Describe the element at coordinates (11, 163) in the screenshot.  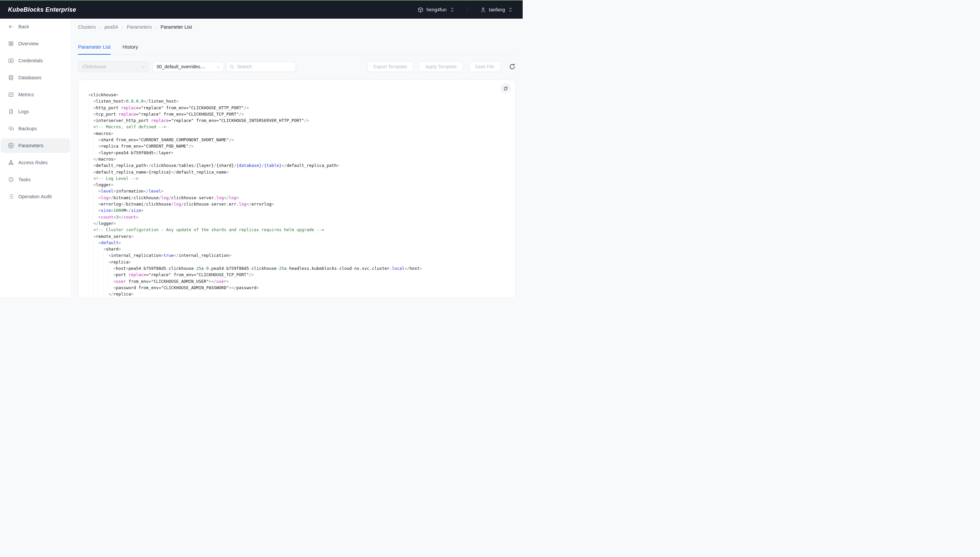
I see `sitemap-icon` at that location.